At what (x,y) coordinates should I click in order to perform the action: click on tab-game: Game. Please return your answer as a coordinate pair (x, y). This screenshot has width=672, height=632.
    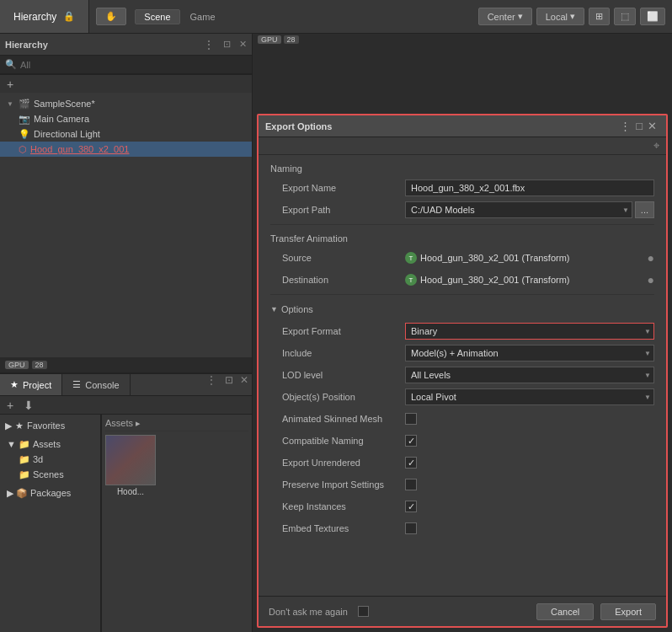
    Looking at the image, I should click on (203, 17).